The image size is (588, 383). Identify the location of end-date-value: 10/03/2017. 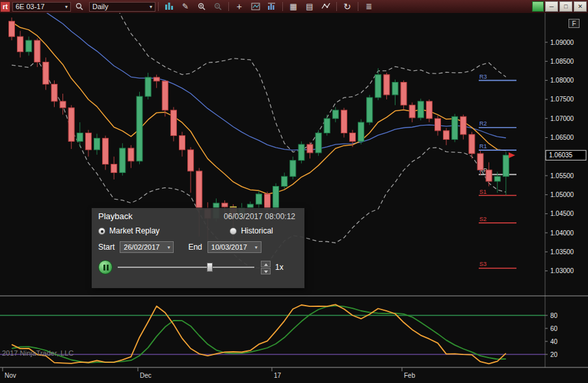
(229, 247).